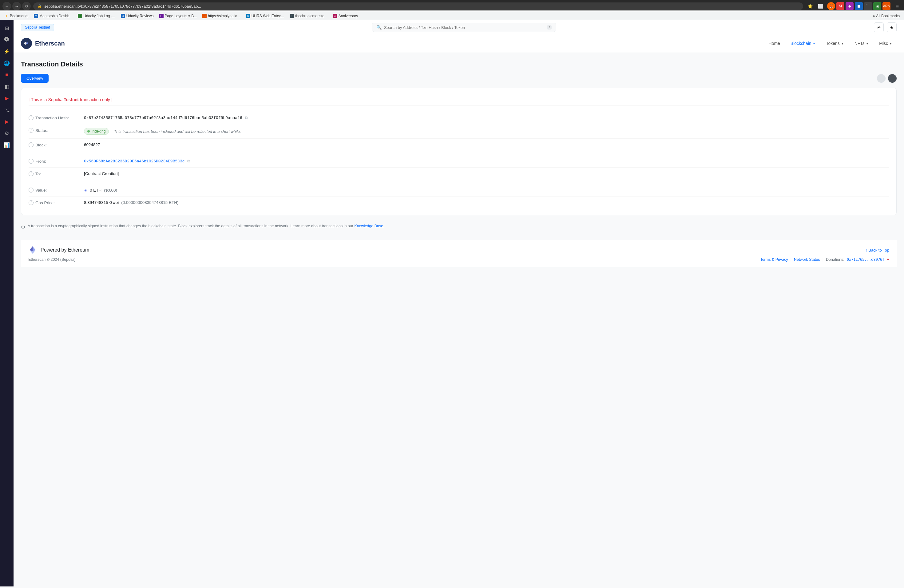 The width and height of the screenshot is (904, 588). Describe the element at coordinates (7, 110) in the screenshot. I see `sidebar-icon-github: ⌥` at that location.